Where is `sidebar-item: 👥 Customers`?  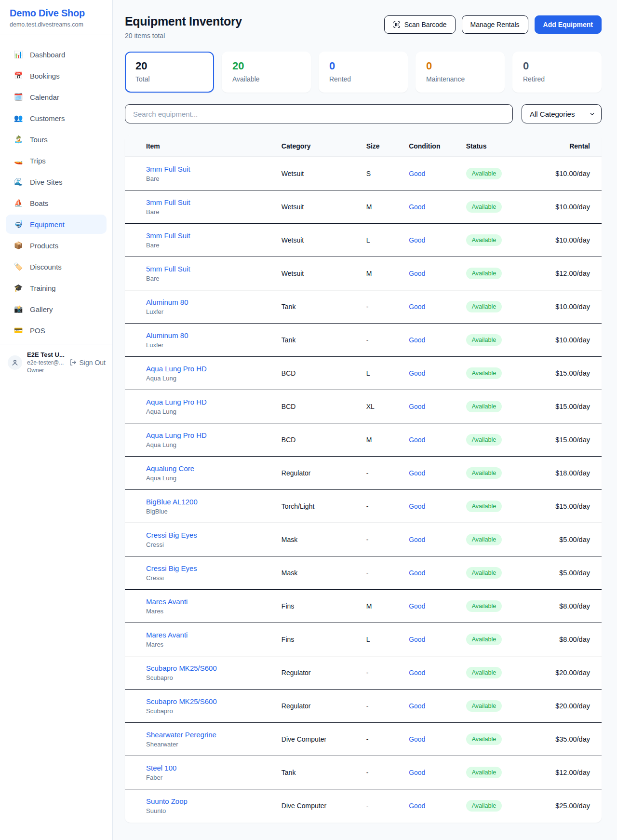
sidebar-item: 👥 Customers is located at coordinates (56, 118).